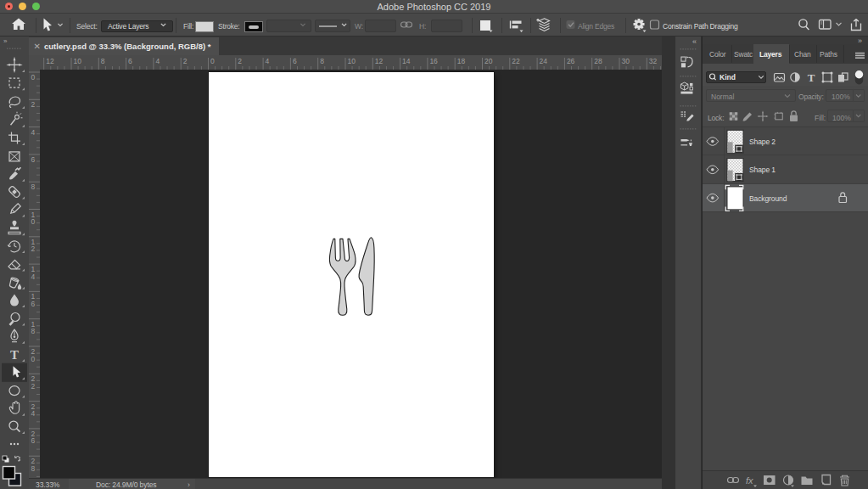  I want to click on svg-text: 32, so click(653, 61).